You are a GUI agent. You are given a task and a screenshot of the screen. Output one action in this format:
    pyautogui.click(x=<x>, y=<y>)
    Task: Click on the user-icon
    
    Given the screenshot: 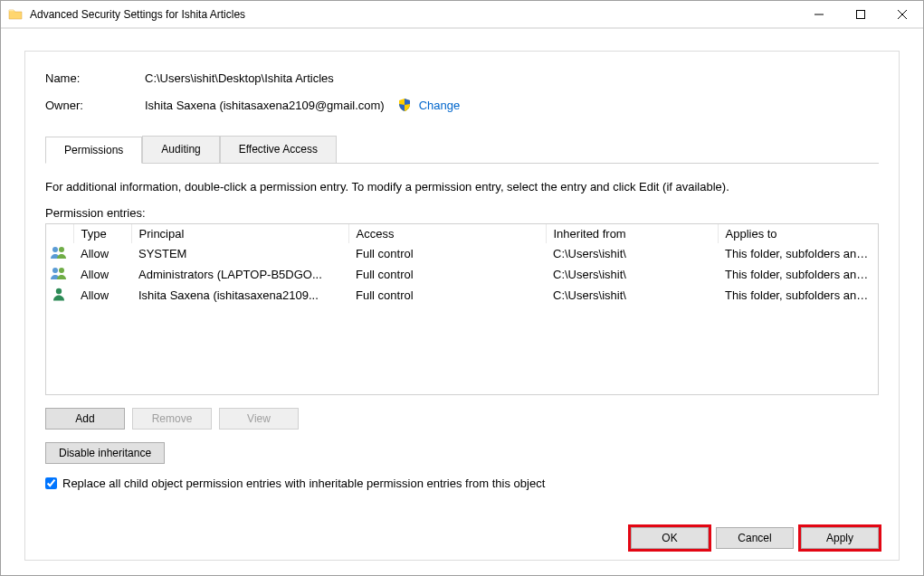 What is the action you would take?
    pyautogui.click(x=59, y=294)
    